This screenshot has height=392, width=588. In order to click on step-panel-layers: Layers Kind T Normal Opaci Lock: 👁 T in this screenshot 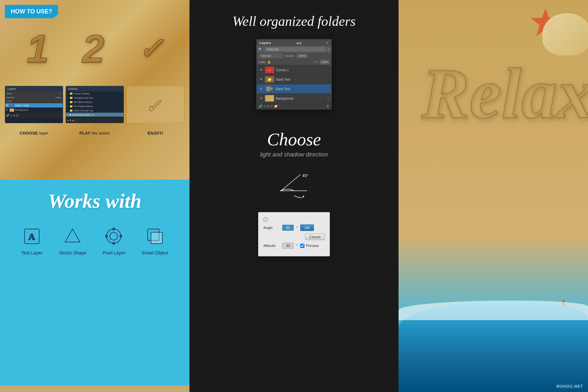, I will do `click(34, 105)`.